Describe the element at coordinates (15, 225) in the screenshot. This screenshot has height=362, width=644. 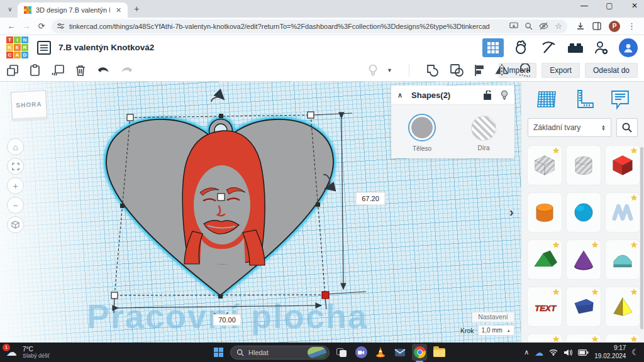
I see `perspective-toggle-button` at that location.